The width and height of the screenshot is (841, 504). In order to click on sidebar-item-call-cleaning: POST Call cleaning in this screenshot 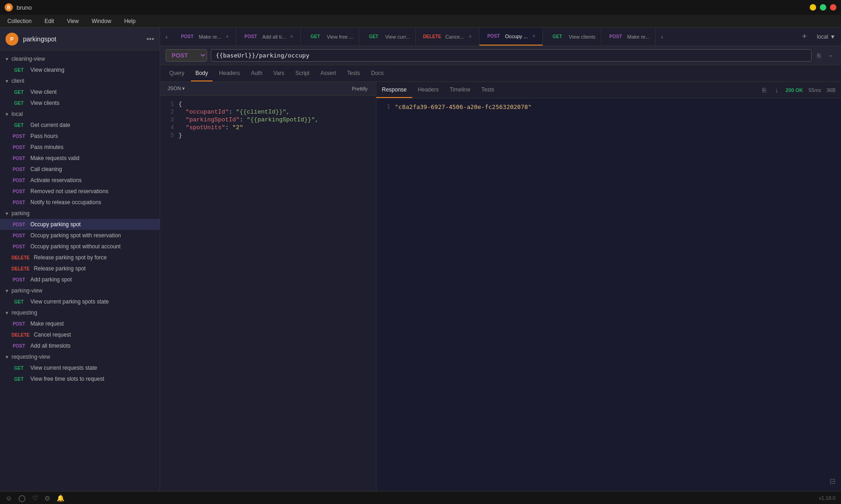, I will do `click(80, 169)`.